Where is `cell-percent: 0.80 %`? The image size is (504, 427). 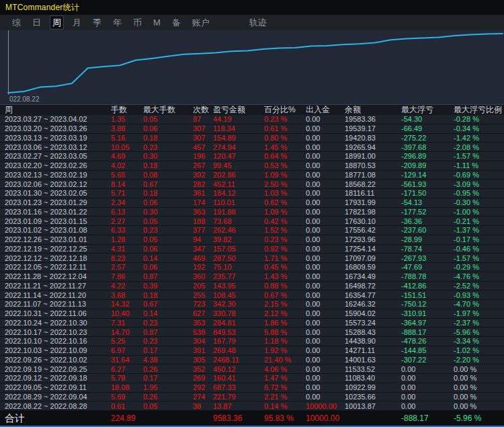
cell-percent: 0.80 % is located at coordinates (285, 139).